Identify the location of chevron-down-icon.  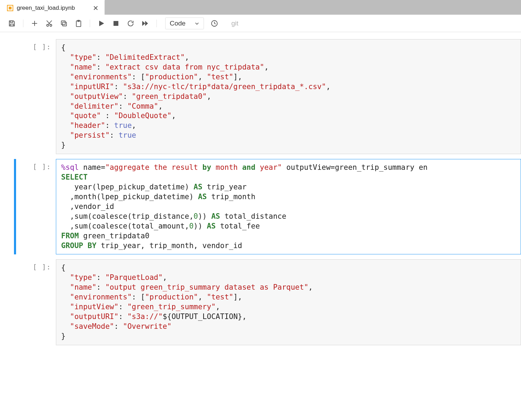
(197, 23).